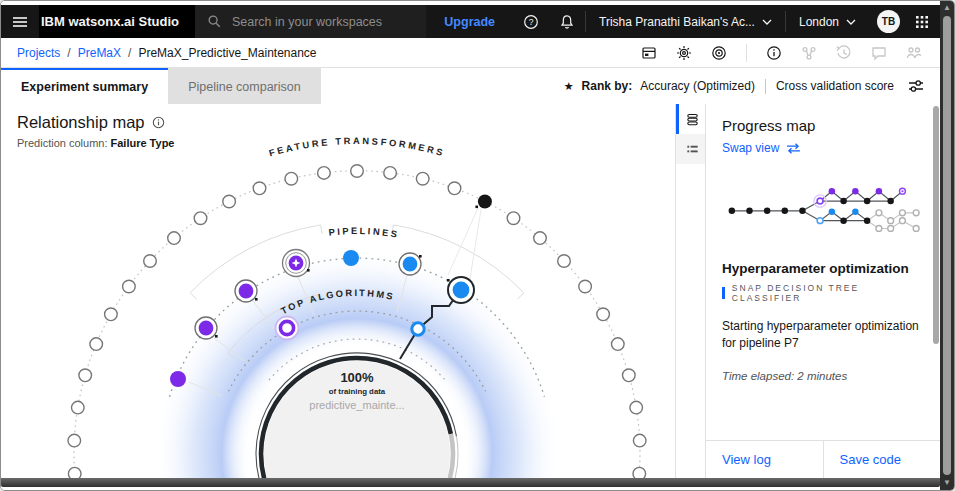  Describe the element at coordinates (470, 86) in the screenshot. I see `tabs-bar: Experiment summary Pipeline comparison ★…` at that location.